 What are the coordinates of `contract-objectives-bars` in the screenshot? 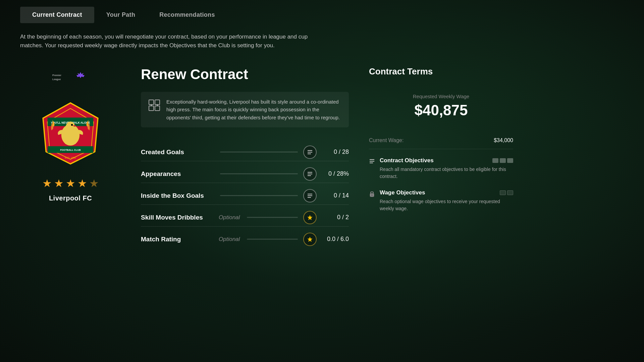 It's located at (503, 161).